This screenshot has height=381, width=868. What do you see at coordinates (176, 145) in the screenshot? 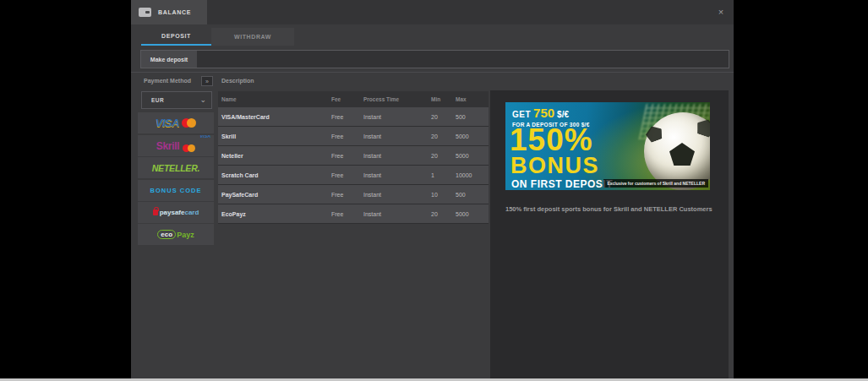
I see `payment-tile-skrill: Skrill VISA` at bounding box center [176, 145].